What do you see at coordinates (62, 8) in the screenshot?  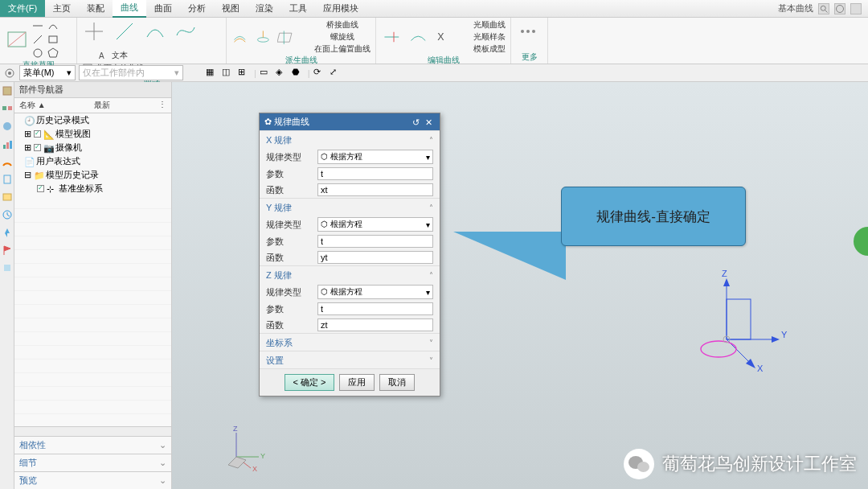 I see `menu-home: 主页` at bounding box center [62, 8].